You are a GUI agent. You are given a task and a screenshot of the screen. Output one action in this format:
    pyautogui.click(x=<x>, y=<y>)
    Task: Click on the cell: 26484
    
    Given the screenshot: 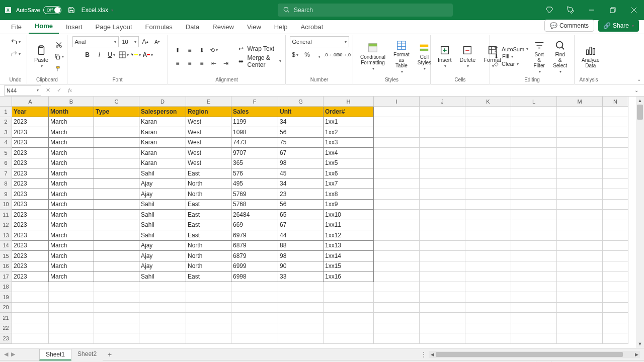 What is the action you would take?
    pyautogui.click(x=255, y=215)
    